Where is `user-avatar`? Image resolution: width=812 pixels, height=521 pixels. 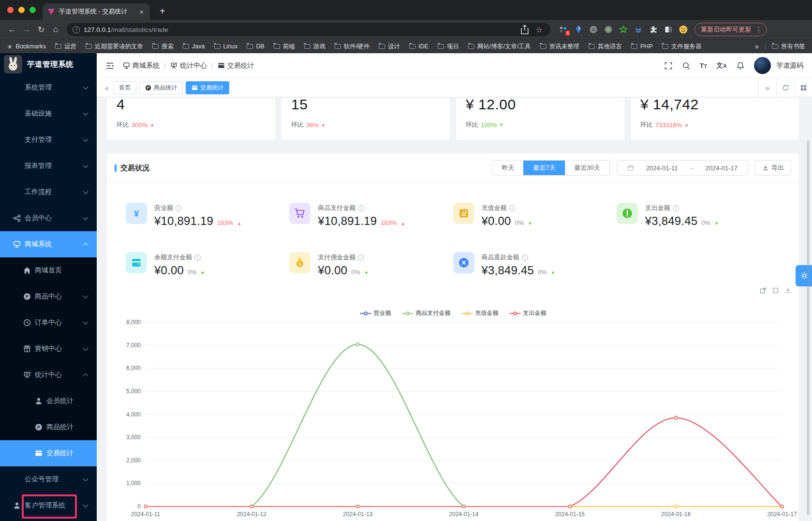
user-avatar is located at coordinates (762, 66).